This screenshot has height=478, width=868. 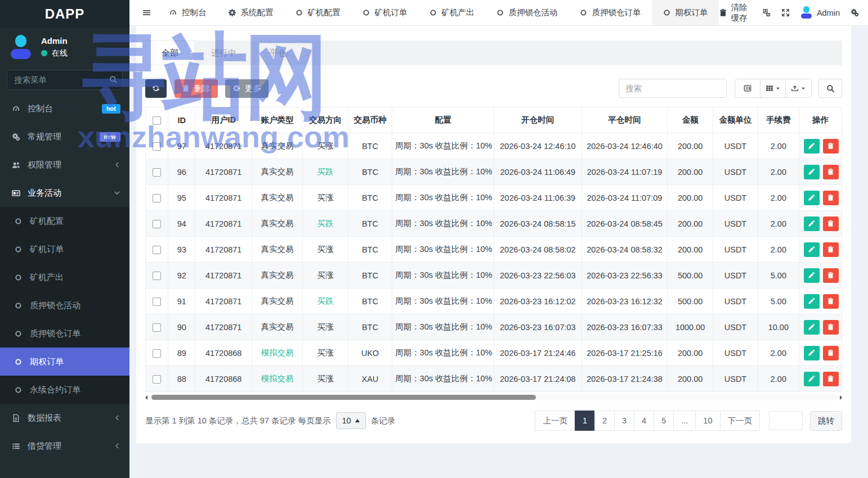 What do you see at coordinates (610, 12) in the screenshot?
I see `topnav-item: 质押锁仓订单` at bounding box center [610, 12].